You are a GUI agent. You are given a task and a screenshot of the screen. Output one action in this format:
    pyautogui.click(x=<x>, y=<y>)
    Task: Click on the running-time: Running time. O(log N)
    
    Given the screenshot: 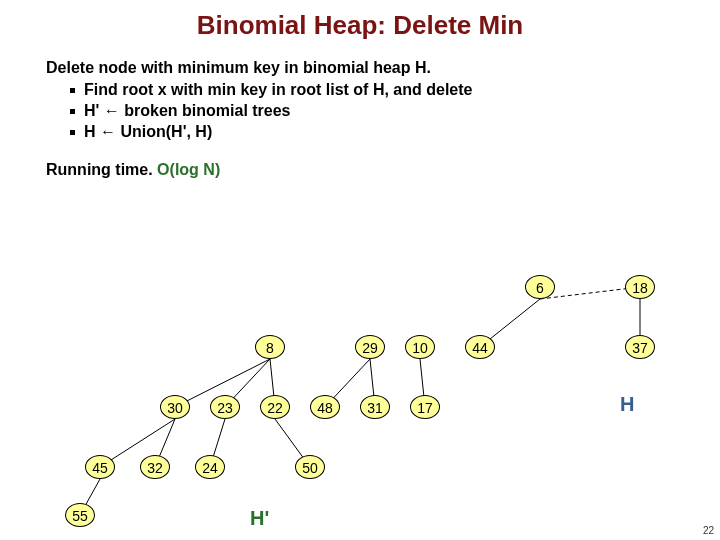 What is the action you would take?
    pyautogui.click(x=383, y=170)
    